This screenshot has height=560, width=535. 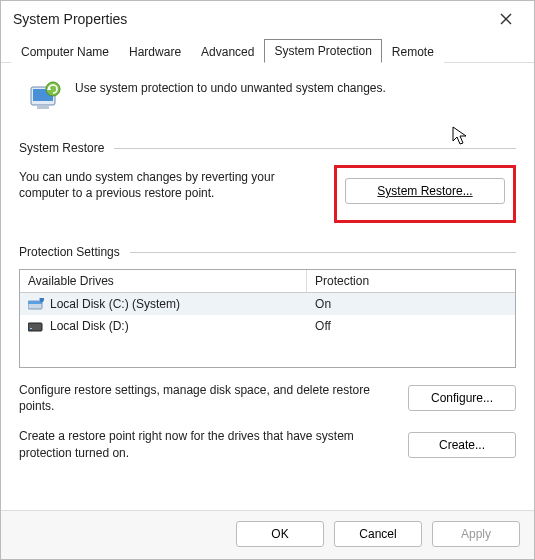 I want to click on tab-advanced: Advanced, so click(x=228, y=52).